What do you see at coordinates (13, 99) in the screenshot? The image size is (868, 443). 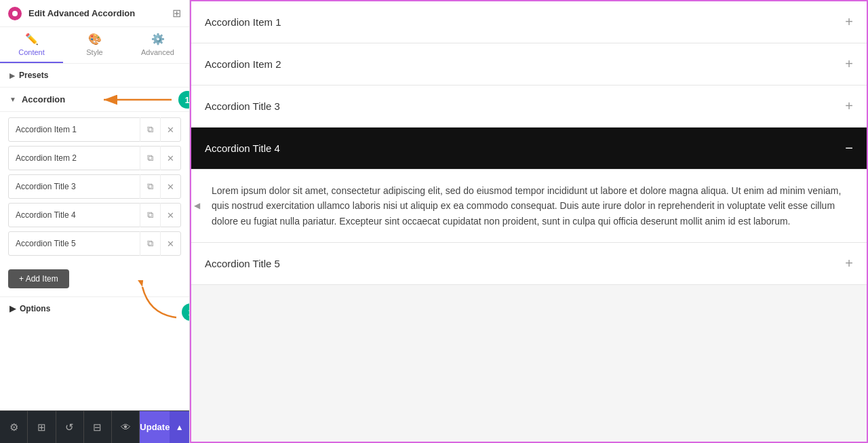 I see `accordion-chevron: ▼` at bounding box center [13, 99].